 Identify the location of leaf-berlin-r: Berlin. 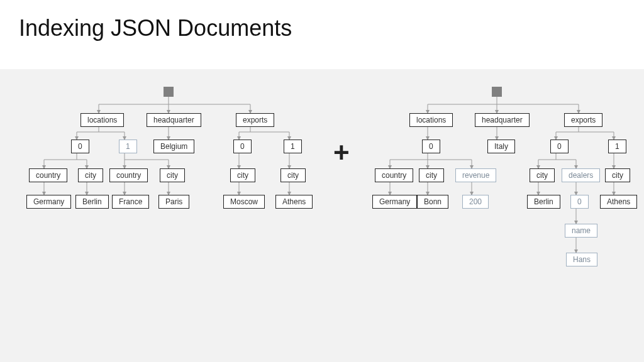
(543, 202).